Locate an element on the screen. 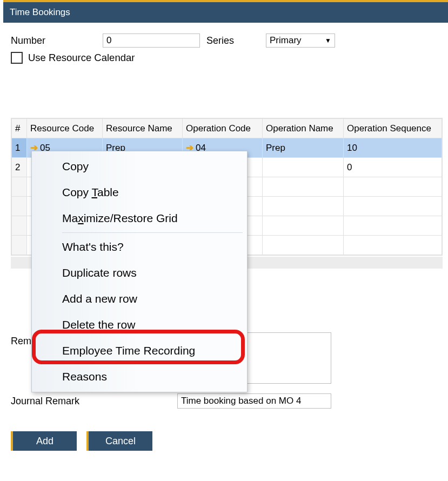  col-header-resource-name: Resource Name is located at coordinates (143, 129).